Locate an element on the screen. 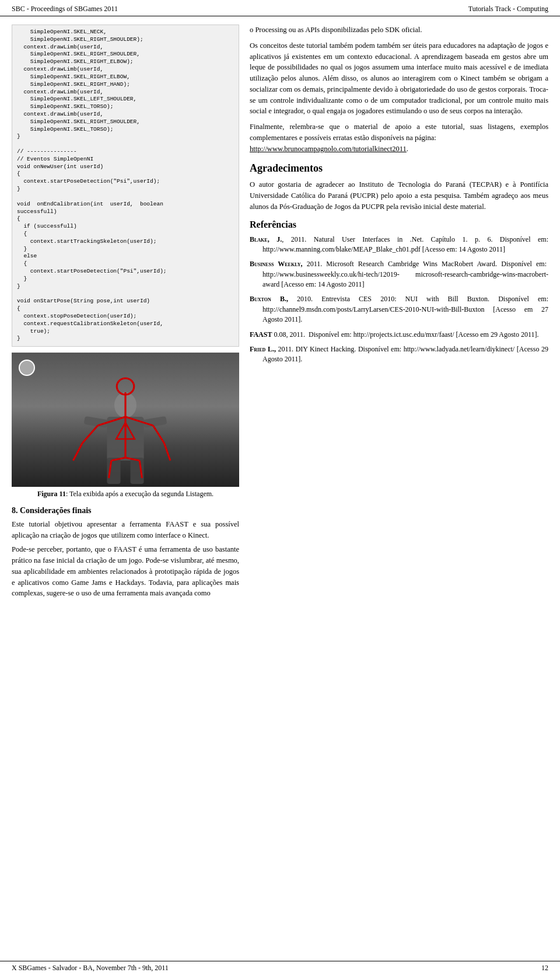 This screenshot has height=976, width=560. figure-11-caption-text: : Tela exibida após a execução da segund… is located at coordinates (140, 494).